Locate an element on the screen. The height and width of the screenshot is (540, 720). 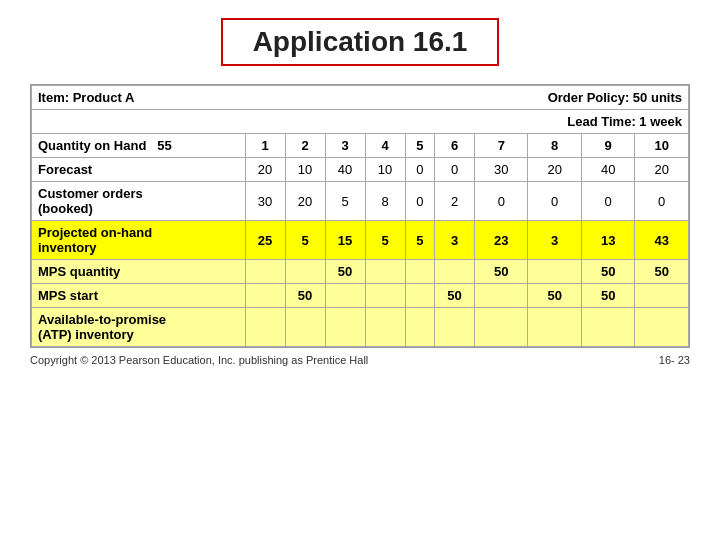
forecast-label: Forecast is located at coordinates (139, 170).